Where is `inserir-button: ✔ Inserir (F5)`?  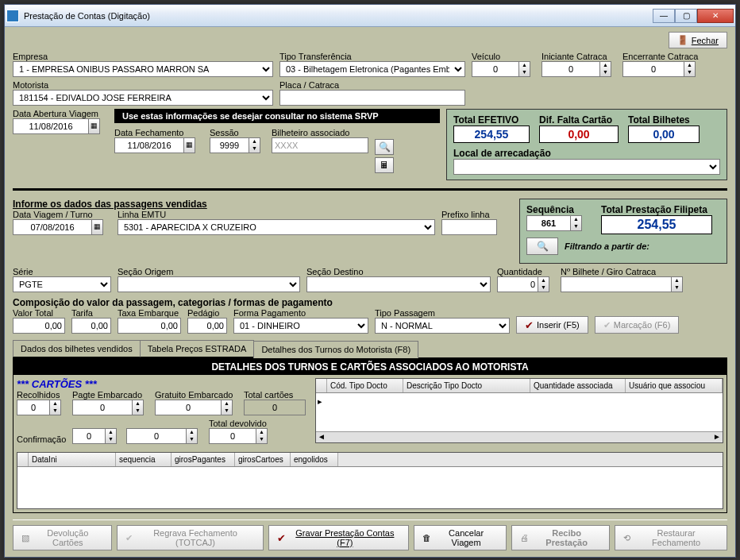
inserir-button: ✔ Inserir (F5) is located at coordinates (553, 325).